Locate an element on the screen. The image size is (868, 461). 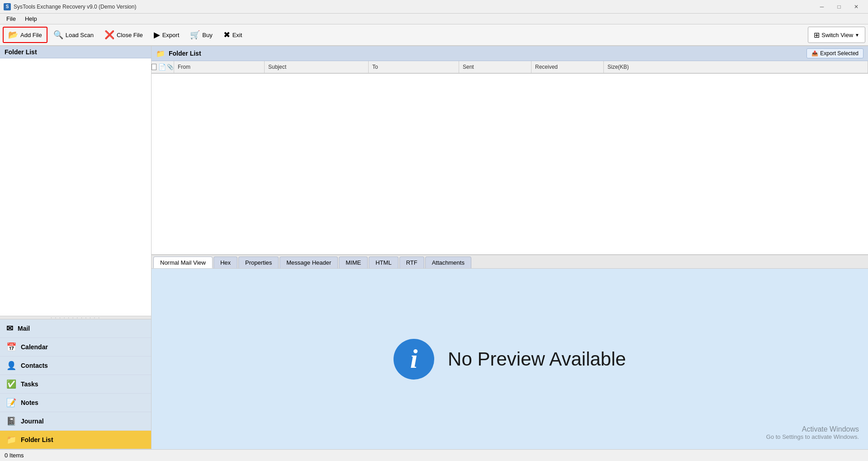
sidebar-nav: ✉ Mail 📅 Calendar 👤 Contacts ✅ Tasks 📝 N… is located at coordinates (76, 385).